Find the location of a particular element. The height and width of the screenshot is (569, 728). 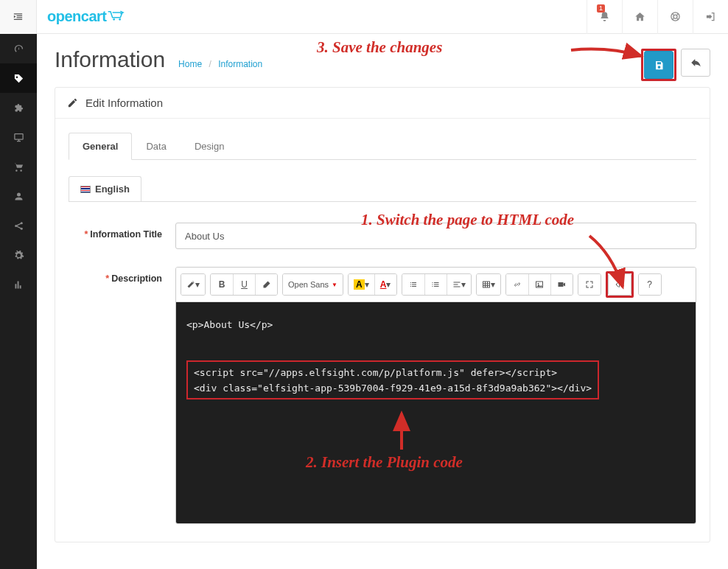

tool-bold: B is located at coordinates (222, 284).